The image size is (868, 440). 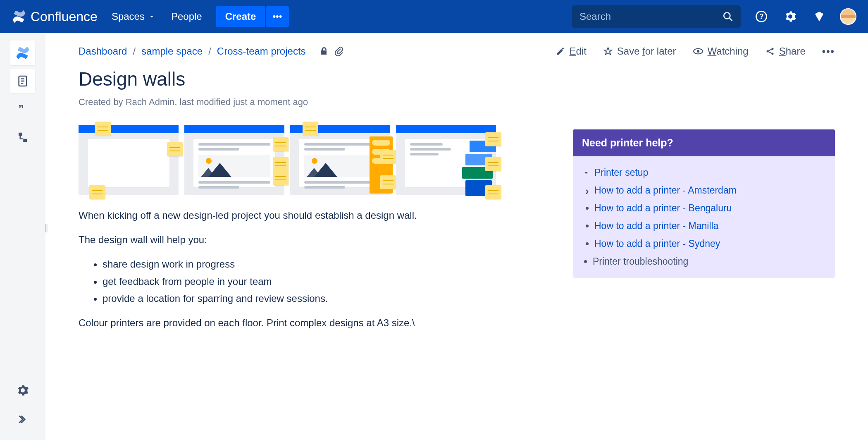 I want to click on sidebar-expand, so click(x=23, y=419).